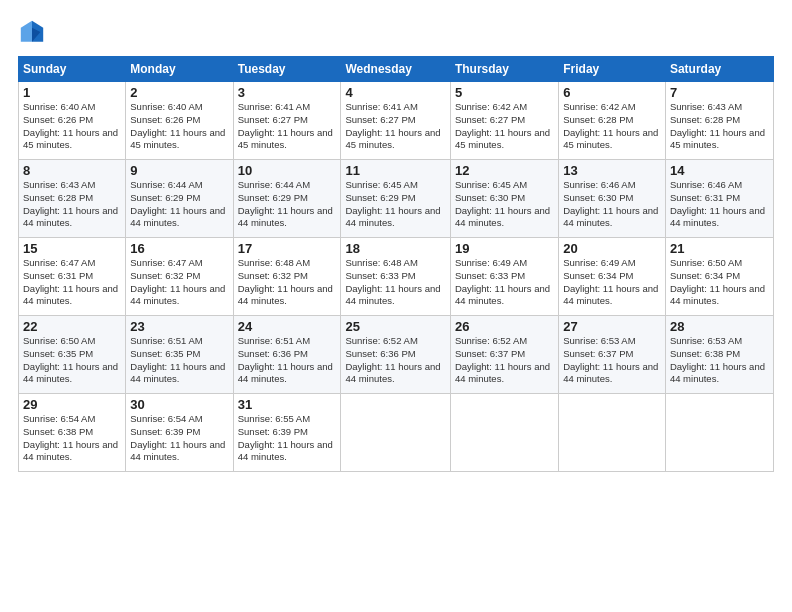 The width and height of the screenshot is (792, 612). Describe the element at coordinates (719, 121) in the screenshot. I see `day-cell: 7 Sunrise: 6:43 AMSunset: 6:28 PMDayligh…` at that location.